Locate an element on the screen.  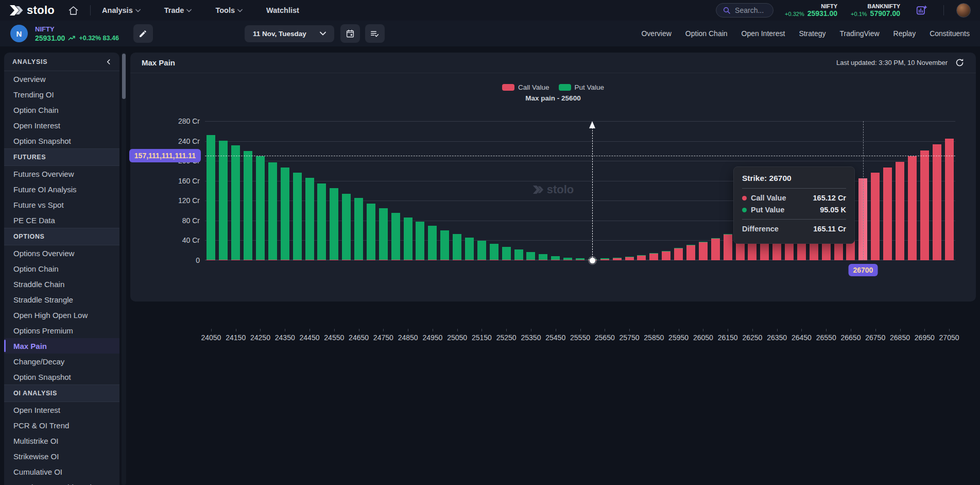
menu-item-analysis: Analysis is located at coordinates (122, 10).